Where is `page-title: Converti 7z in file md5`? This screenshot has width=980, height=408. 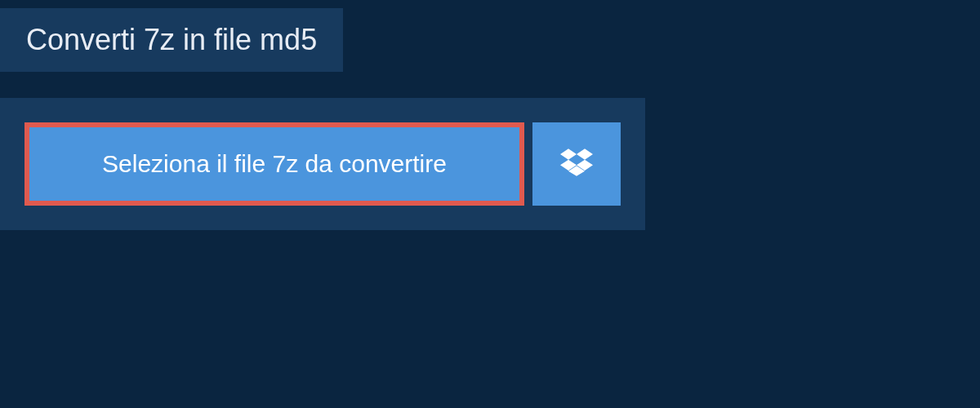
page-title: Converti 7z in file md5 is located at coordinates (172, 40).